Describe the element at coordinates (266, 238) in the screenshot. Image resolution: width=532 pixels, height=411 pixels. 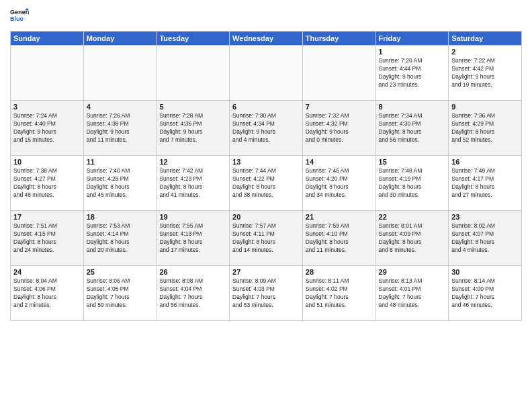
I see `day-cell: 20Sunrise: 7:57 AM Sunset: 4:11 PM Dayli…` at that location.